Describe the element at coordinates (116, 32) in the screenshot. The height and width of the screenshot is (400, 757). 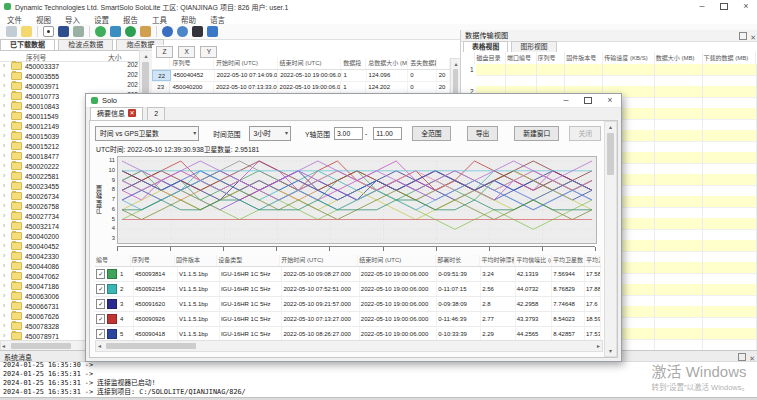
I see `monitor-icon` at that location.